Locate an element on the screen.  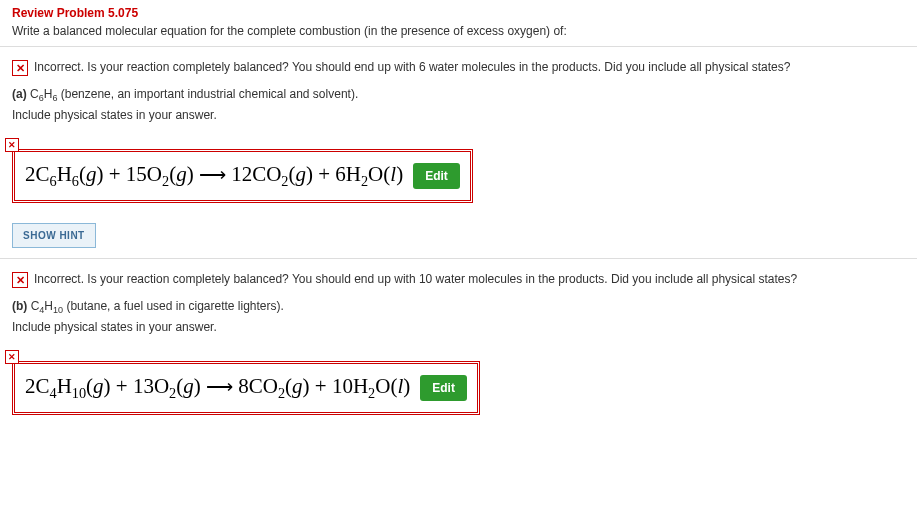
part-b-label: (b) C4H10 (butane, a fuel used in cigare… is located at coordinates (458, 308).